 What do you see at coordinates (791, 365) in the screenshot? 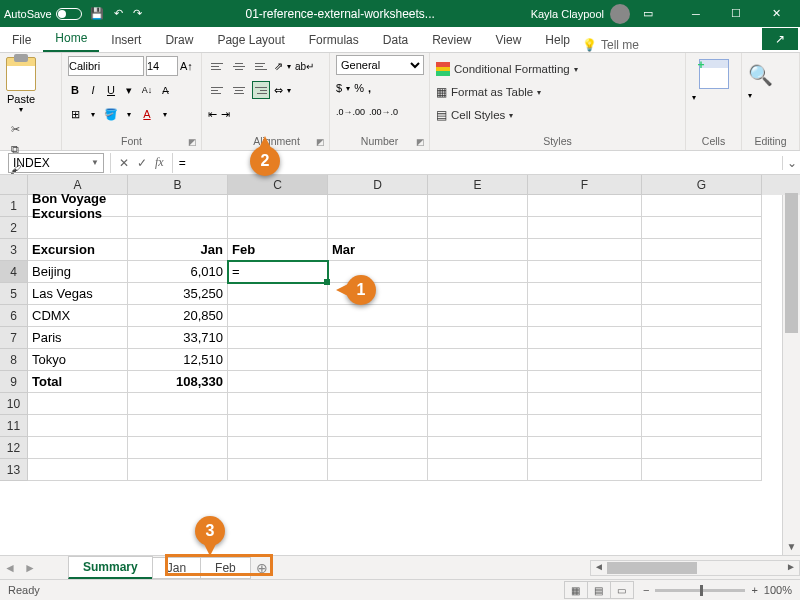
I see `vertical-scrollbar: ▲ ▼` at bounding box center [791, 365].